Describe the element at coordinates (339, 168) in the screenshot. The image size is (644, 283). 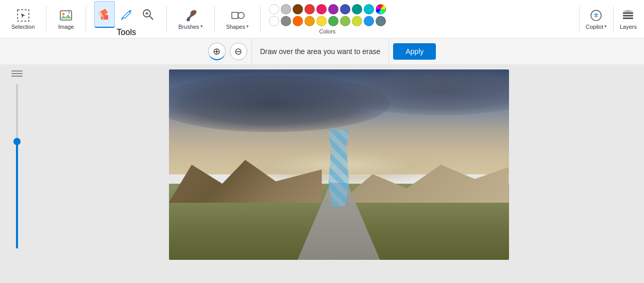
I see `selection-overlay` at that location.